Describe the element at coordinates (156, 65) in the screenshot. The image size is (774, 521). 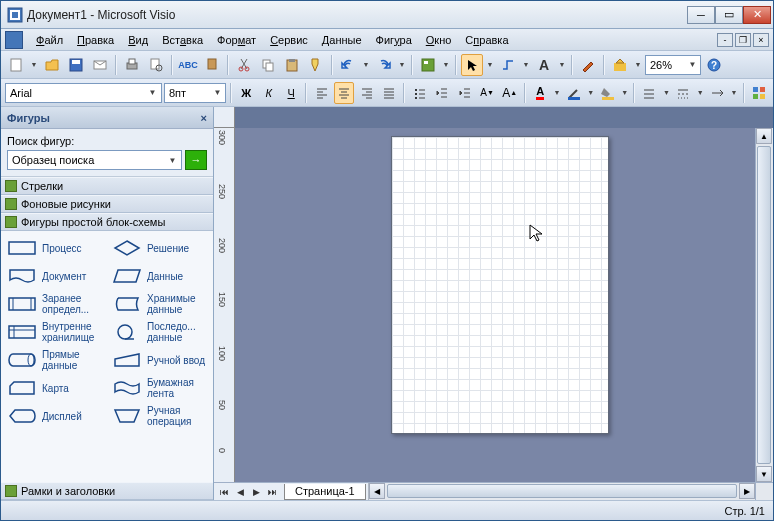
I see `print-preview-button` at that location.